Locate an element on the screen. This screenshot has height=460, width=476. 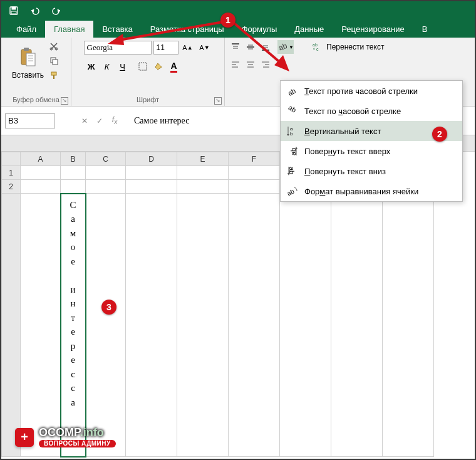
clipboard-dialog-launcher is located at coordinates (65, 101).